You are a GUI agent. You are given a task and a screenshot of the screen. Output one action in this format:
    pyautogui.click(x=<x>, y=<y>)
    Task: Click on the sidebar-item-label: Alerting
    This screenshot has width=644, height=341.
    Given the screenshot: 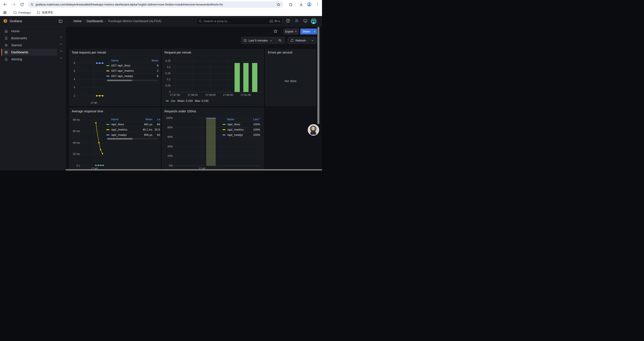 What is the action you would take?
    pyautogui.click(x=16, y=59)
    